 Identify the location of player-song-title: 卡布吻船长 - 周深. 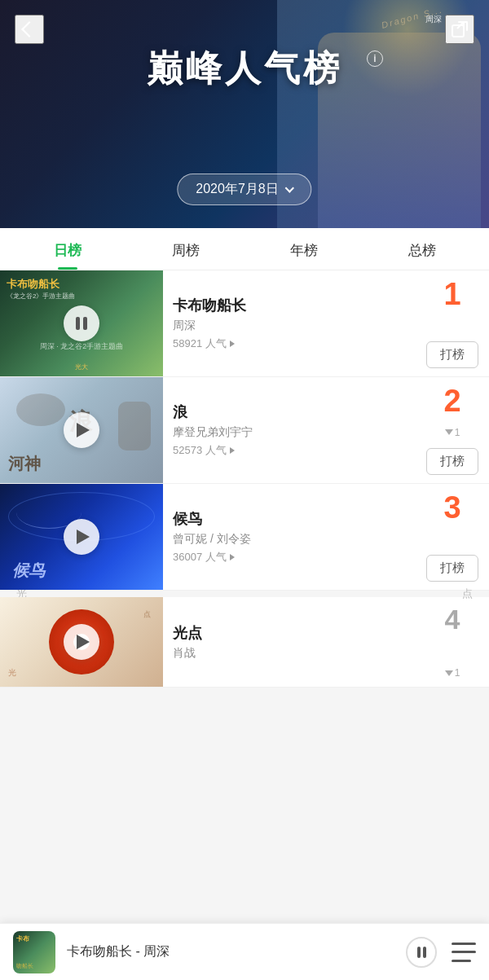
(231, 951).